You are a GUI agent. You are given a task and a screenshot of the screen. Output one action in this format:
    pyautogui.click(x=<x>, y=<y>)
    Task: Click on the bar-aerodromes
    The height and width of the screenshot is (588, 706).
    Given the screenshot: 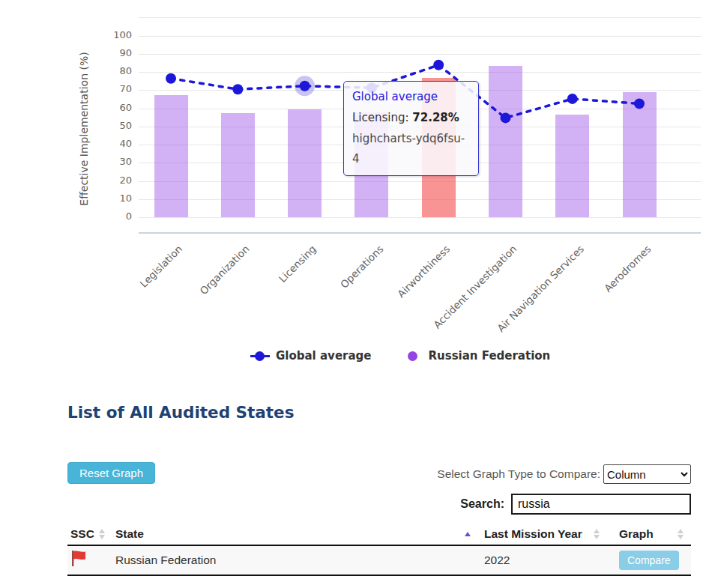 What is the action you would take?
    pyautogui.click(x=640, y=154)
    